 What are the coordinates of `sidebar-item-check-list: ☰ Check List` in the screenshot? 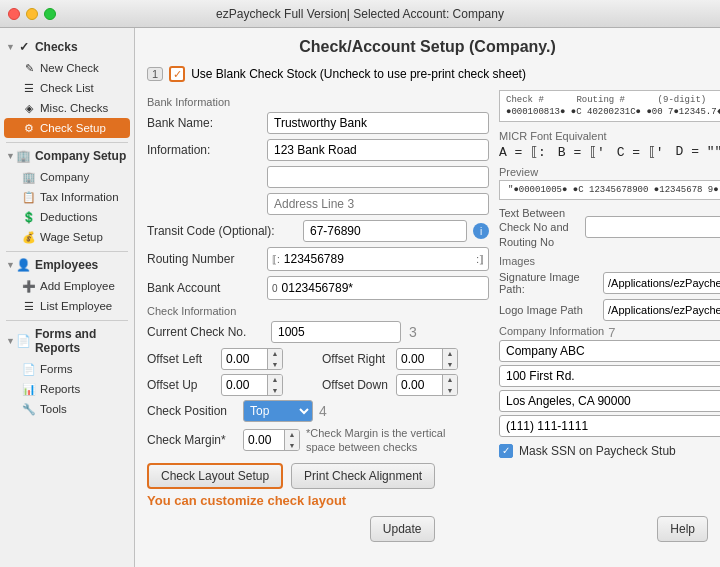 It's located at (67, 88).